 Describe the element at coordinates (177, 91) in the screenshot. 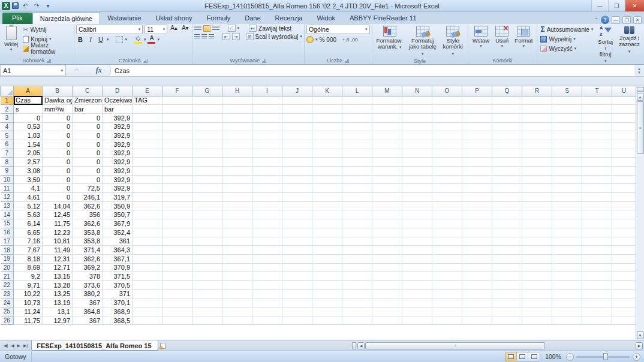

I see `column-header-F: F` at that location.